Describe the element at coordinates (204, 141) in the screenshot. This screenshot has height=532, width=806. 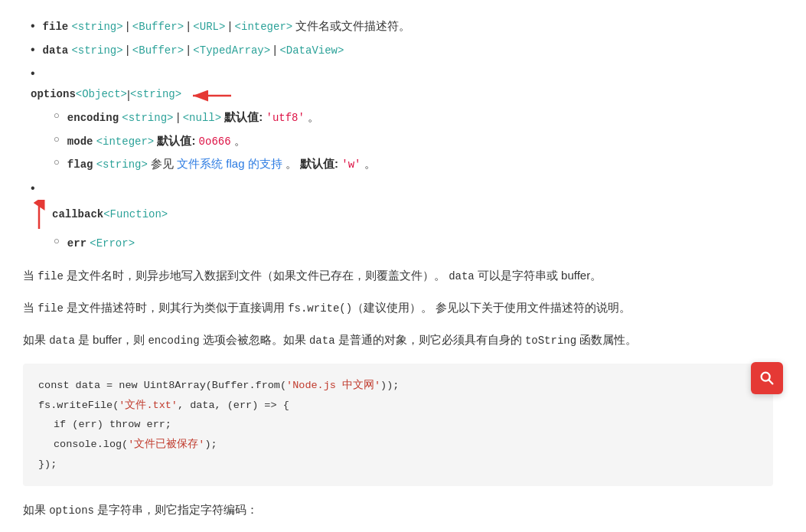
I see `options-sub-list: encoding <string> | <null> 默认值: 'utf8' 。…` at that location.